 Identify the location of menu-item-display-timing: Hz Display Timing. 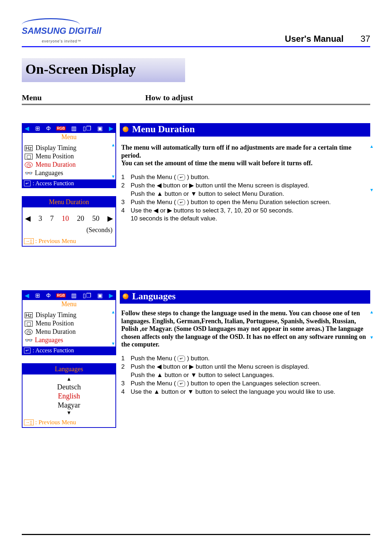
(69, 315).